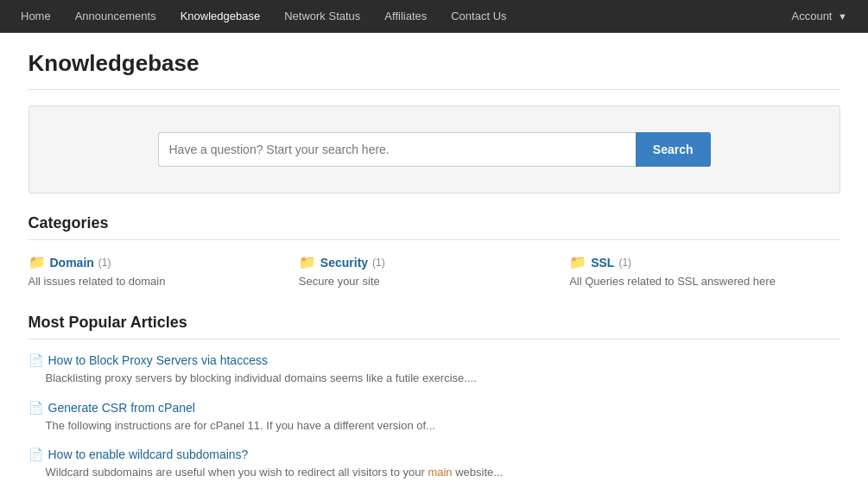  I want to click on account-dropdown: Account ▼, so click(820, 16).